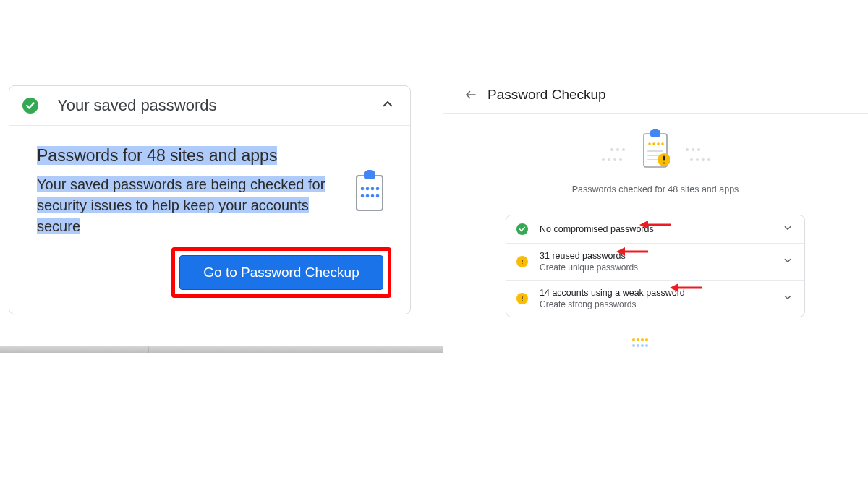 The image size is (868, 488). I want to click on clipboard-icon, so click(370, 192).